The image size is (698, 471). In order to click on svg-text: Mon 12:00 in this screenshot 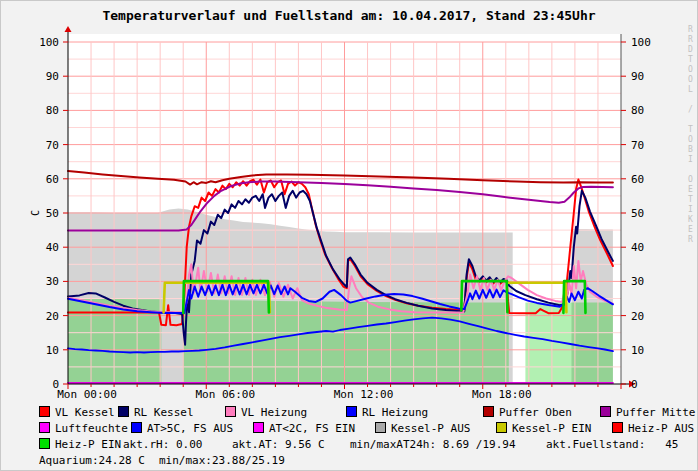, I will do `click(364, 394)`.